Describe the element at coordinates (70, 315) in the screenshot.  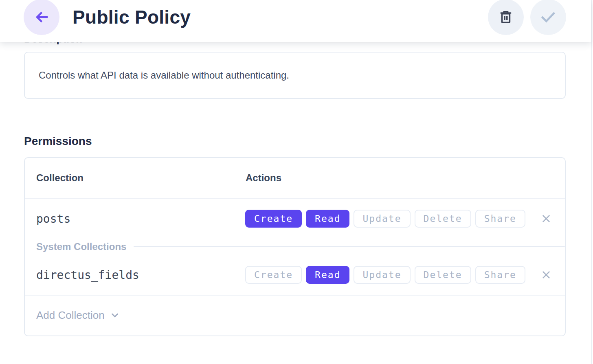
I see `add-collection-label: Add Collection` at that location.